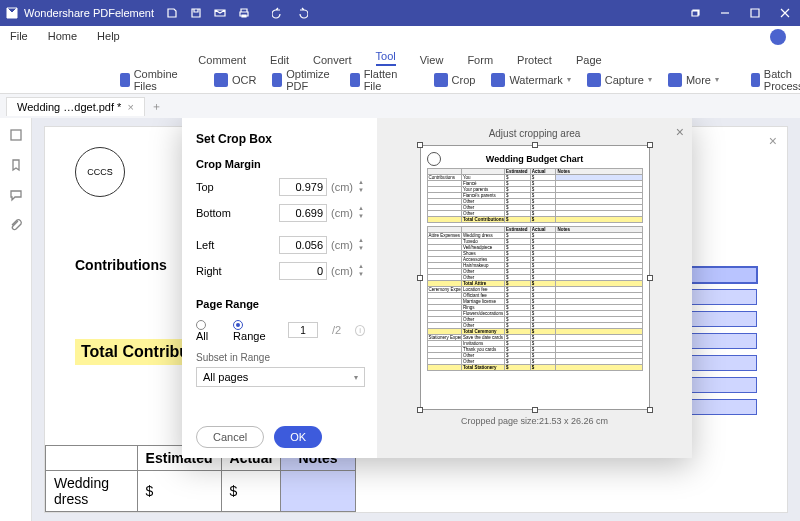  What do you see at coordinates (361, 245) in the screenshot?
I see `stepper-left: ▲▼` at bounding box center [361, 245].